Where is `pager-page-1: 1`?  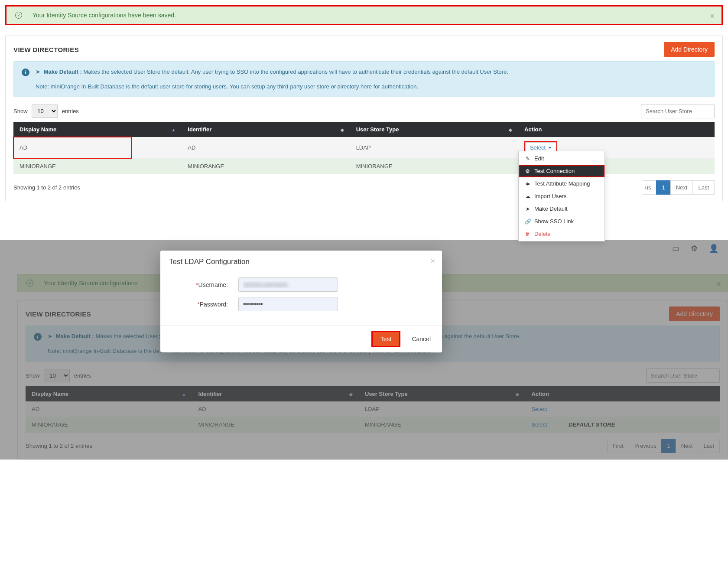 pager-page-1: 1 is located at coordinates (663, 187).